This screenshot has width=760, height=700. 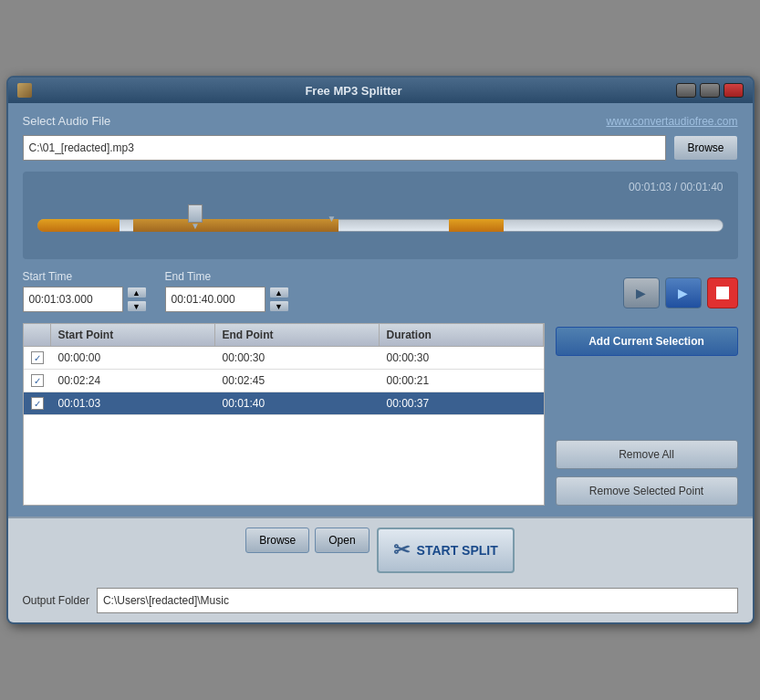 I want to click on slider-container, so click(x=380, y=224).